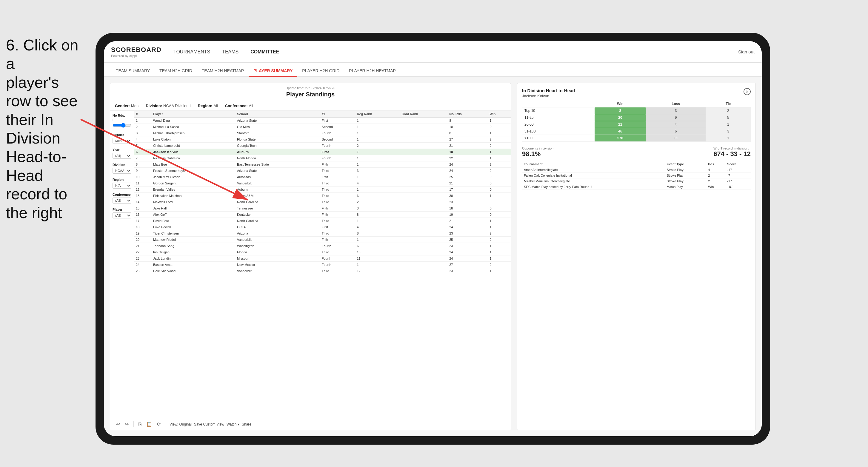 Image resolution: width=868 pixels, height=467 pixels. I want to click on close-h2h-button: ✕, so click(747, 92).